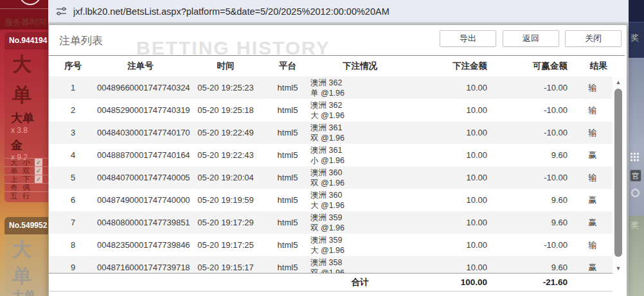 Image resolution: width=644 pixels, height=296 pixels. Describe the element at coordinates (361, 105) in the screenshot. I see `bet-details-line1: 澳洲 362` at that location.